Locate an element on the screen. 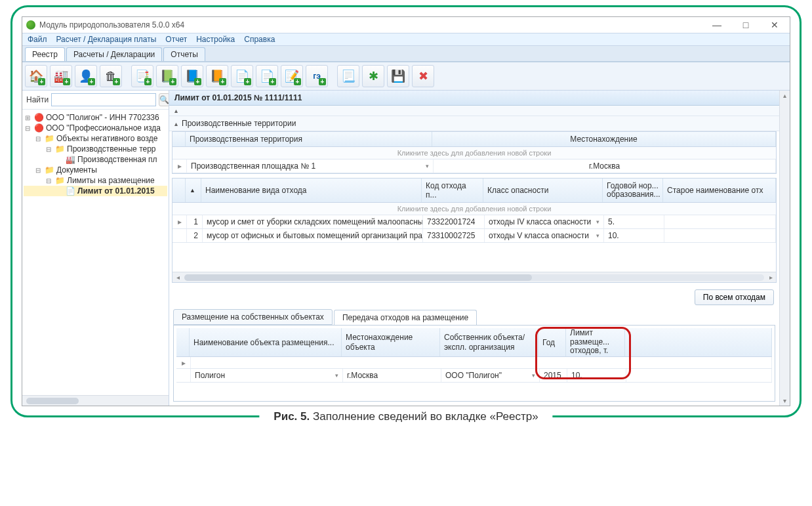 The width and height of the screenshot is (812, 506). tree-node-limit-2015: 📄 Лимит от 01.01.2015 is located at coordinates (96, 191).